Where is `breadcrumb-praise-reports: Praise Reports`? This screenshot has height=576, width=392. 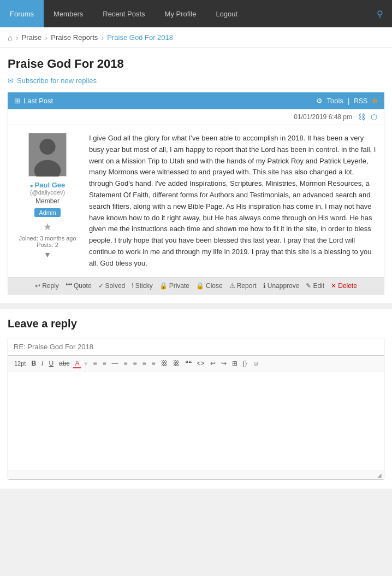
breadcrumb-praise-reports: Praise Reports is located at coordinates (74, 37).